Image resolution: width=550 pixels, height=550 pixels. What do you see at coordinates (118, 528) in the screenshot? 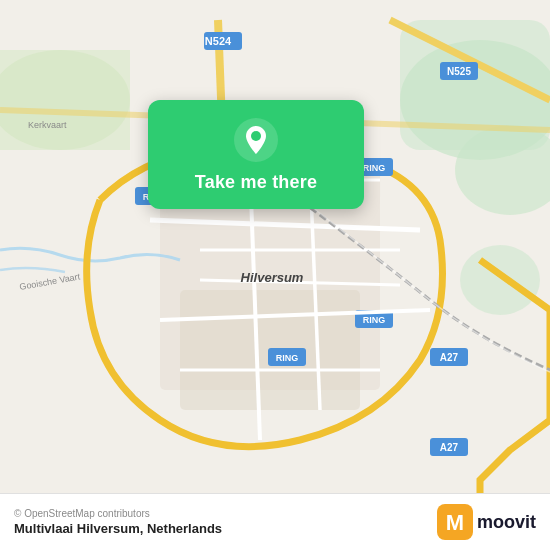
I see `location-name: Multivlaai Hilversum, Netherlands` at bounding box center [118, 528].